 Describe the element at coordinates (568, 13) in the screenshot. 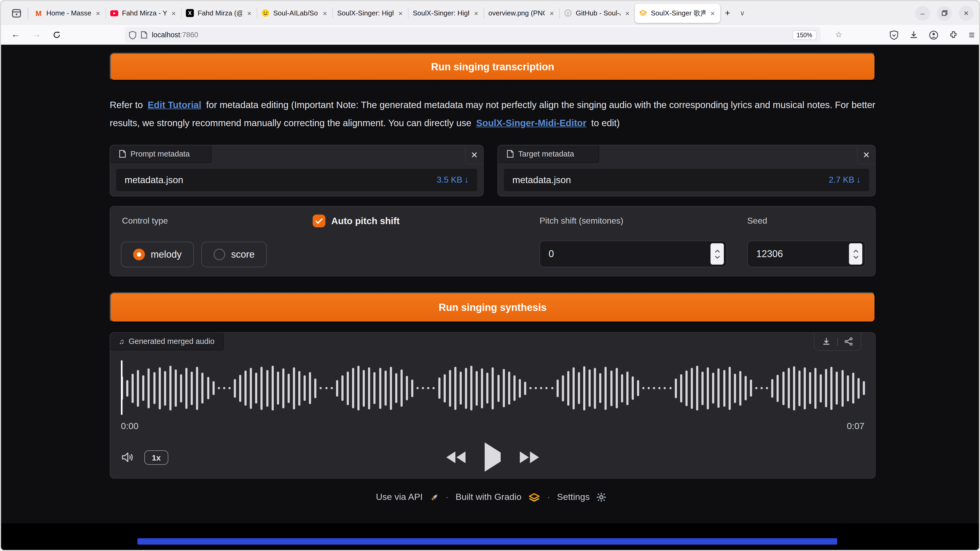

I see `github-icon` at that location.